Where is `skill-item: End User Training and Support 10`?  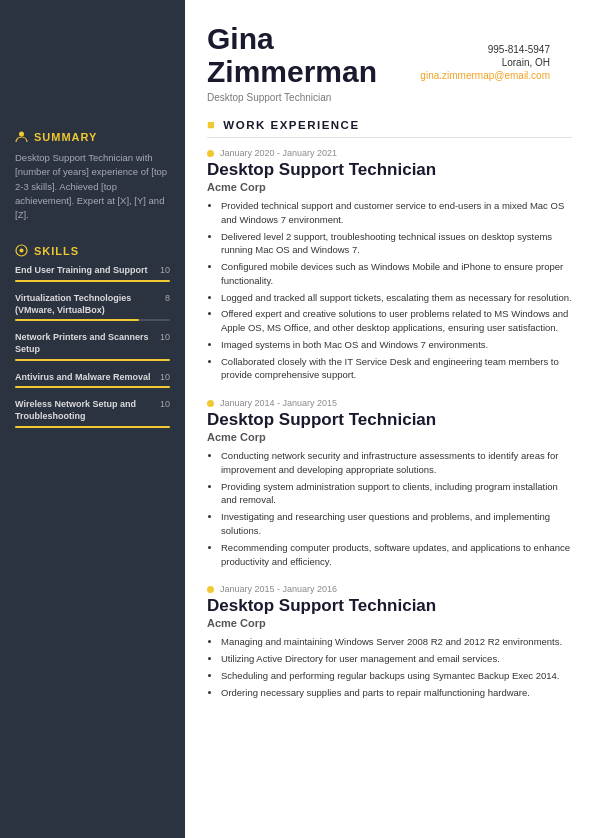
skill-item: End User Training and Support 10 is located at coordinates (92, 274).